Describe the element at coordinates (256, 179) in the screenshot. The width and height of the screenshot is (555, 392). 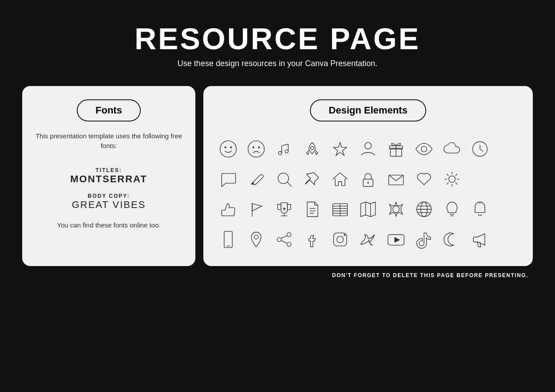
I see `pencil-icon` at that location.